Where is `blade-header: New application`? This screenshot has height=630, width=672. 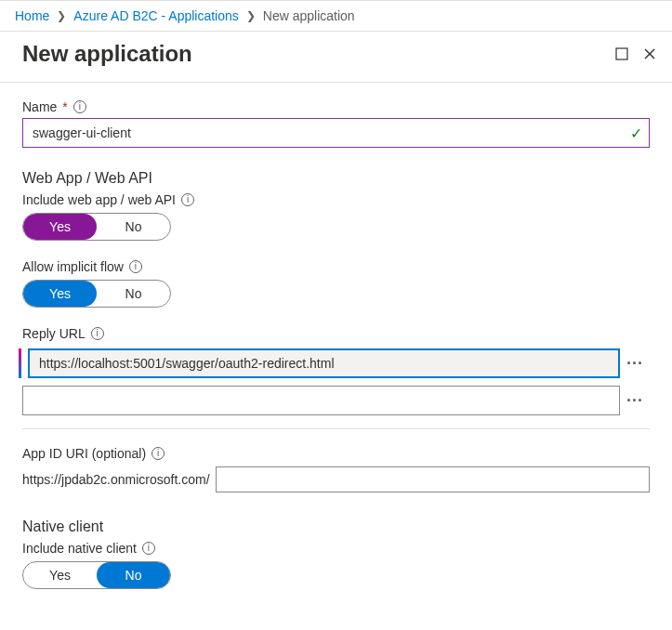
blade-header: New application is located at coordinates (336, 58).